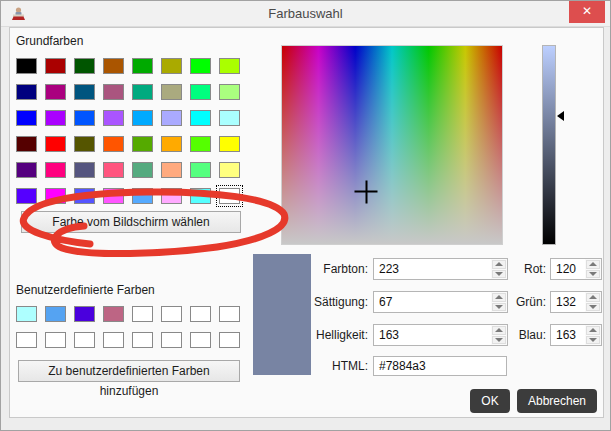  I want to click on pick-from-screen-button: Farbe vom Bildschirm wählen, so click(131, 222).